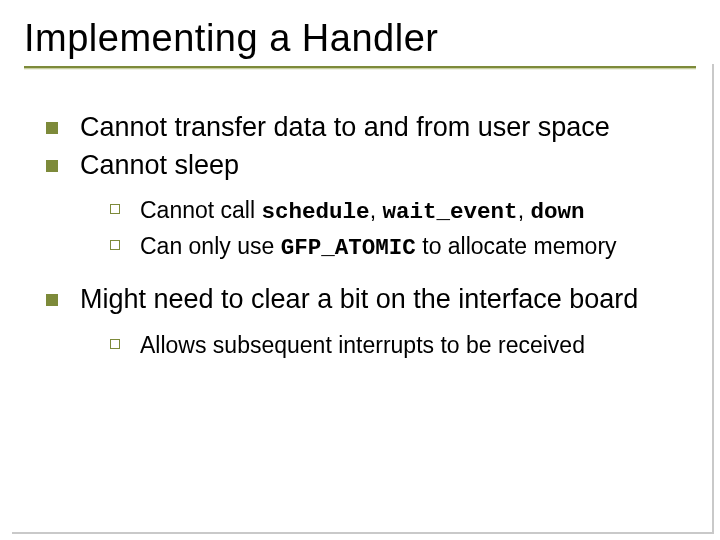 The image size is (720, 540). Describe the element at coordinates (362, 345) in the screenshot. I see `sub-item-text: Allows subsequent interrupts to be recei…` at that location.